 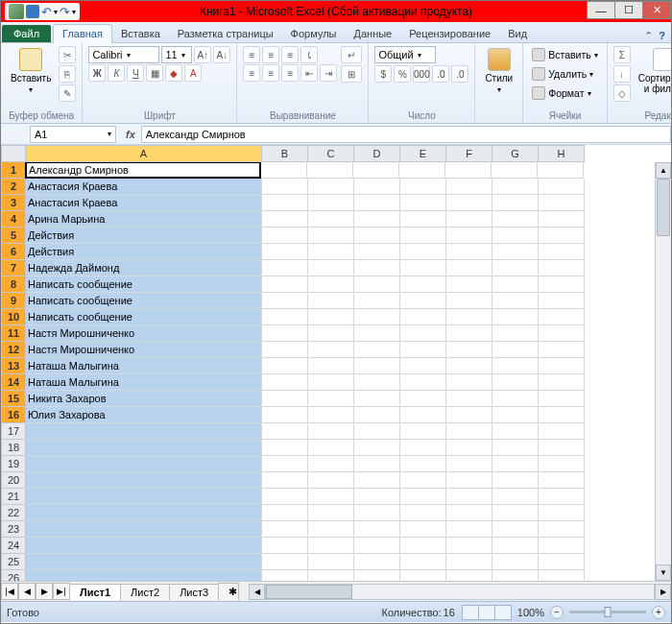 What do you see at coordinates (377, 154) in the screenshot?
I see `column-header-D: D` at bounding box center [377, 154].